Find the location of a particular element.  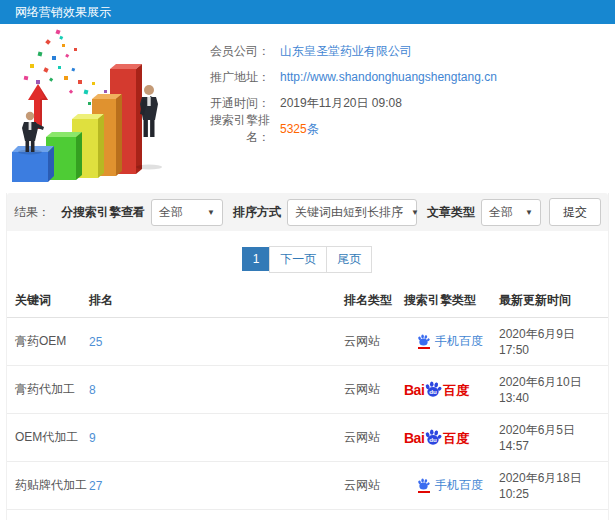

rank-count-value: 5325条 is located at coordinates (300, 130).